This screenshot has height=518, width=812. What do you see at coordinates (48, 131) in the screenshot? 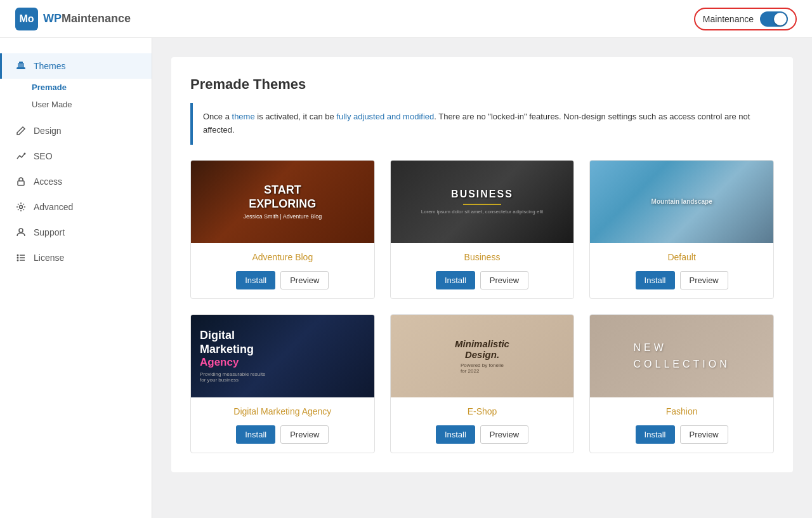
I see `sidebar-item-design-label: Design` at bounding box center [48, 131].